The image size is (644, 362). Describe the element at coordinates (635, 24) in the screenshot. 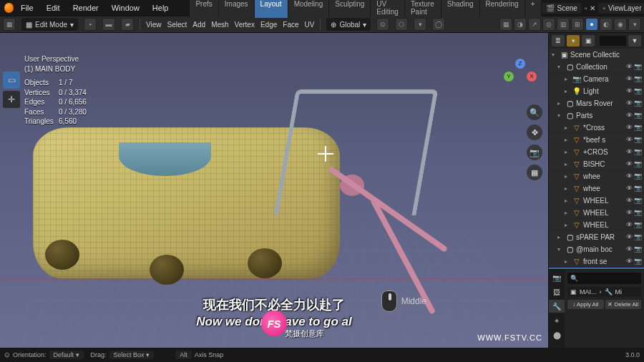

I see `shading-options-icon: ▾` at that location.